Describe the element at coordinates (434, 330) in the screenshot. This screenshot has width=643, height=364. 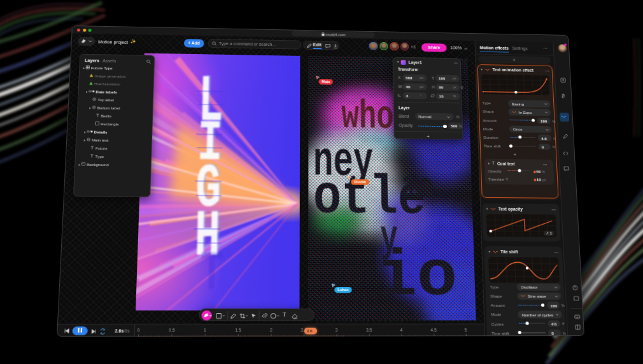
I see `svg-text: 4.5` at that location.